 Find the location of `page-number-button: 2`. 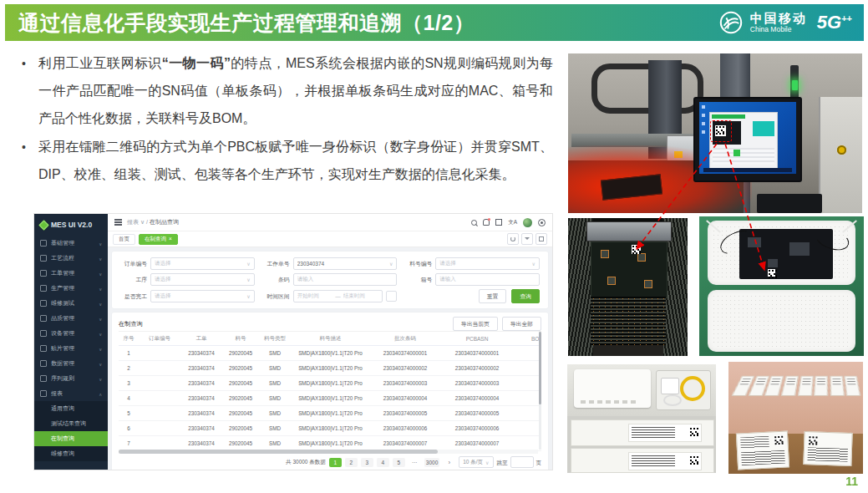

page-number-button: 2 is located at coordinates (351, 463).